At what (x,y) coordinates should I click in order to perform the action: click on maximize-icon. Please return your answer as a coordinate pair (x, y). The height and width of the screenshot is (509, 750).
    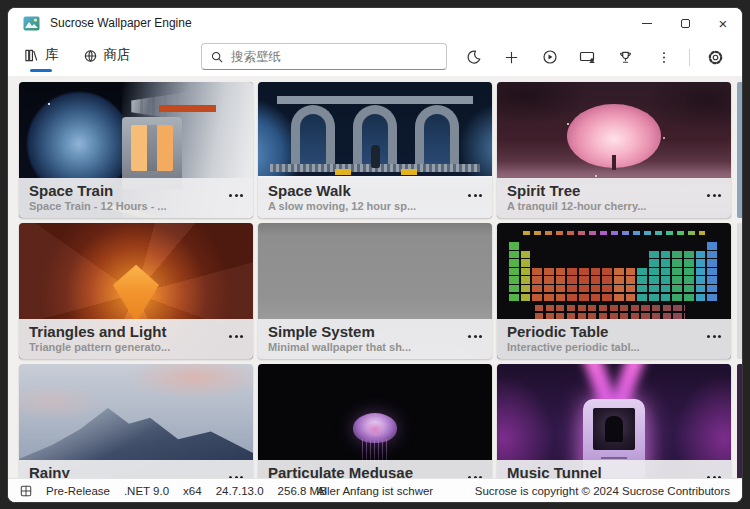
    Looking at the image, I should click on (686, 24).